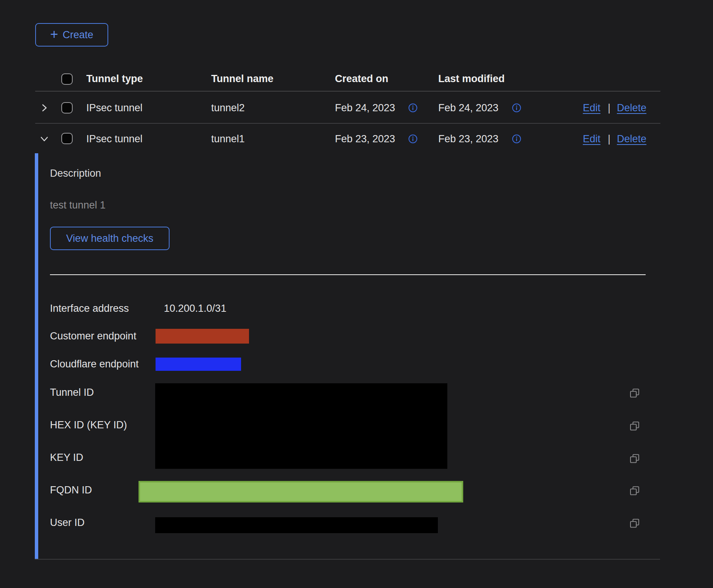 The height and width of the screenshot is (588, 713). I want to click on column-header-last-modified: Last modified, so click(472, 79).